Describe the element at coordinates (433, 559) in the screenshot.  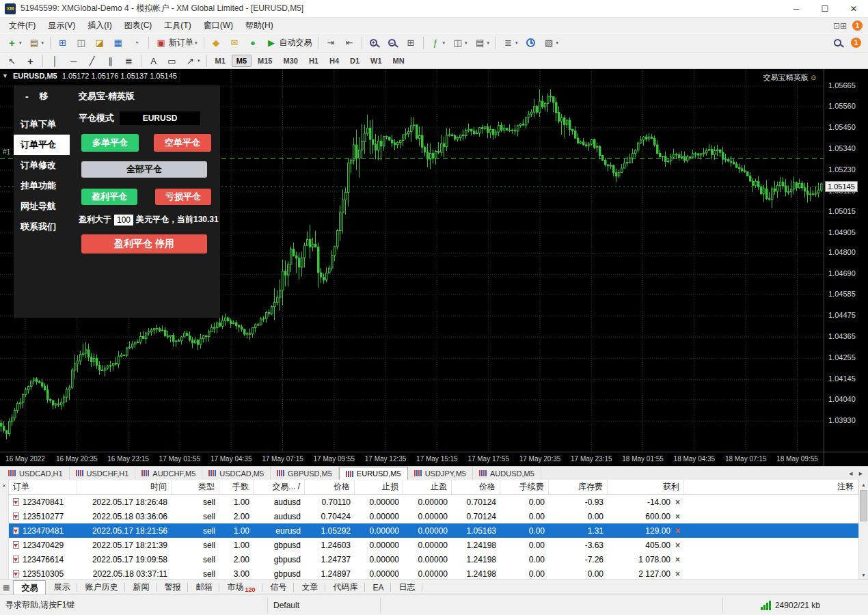
I see `order-row-123476614: 1234766142022.05.17 19:09:58sell2.00gbpu…` at that location.